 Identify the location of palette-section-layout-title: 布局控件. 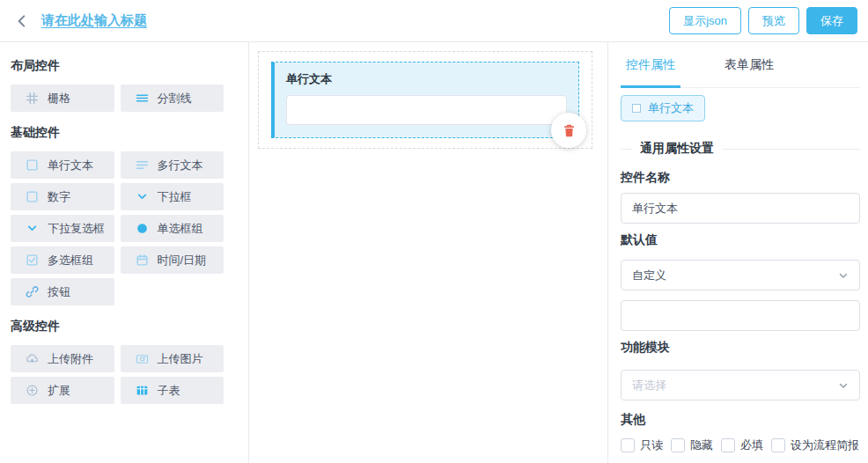
(117, 66).